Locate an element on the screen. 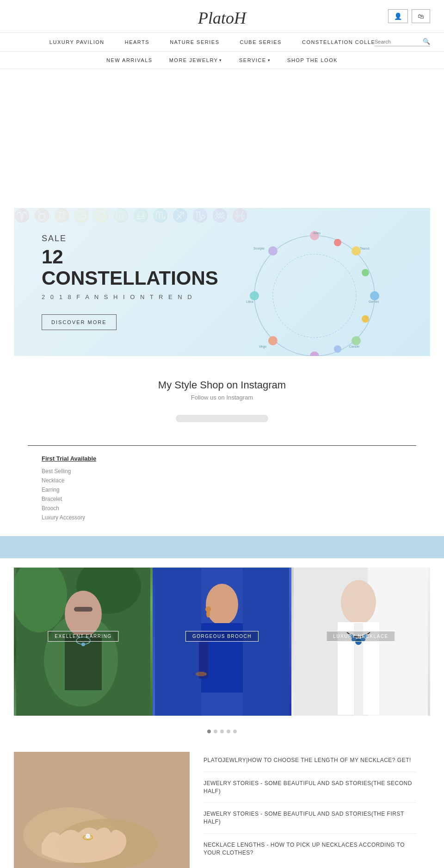 This screenshot has width=444, height=868. blog-link-4: NECKLACE LENGTHS - HOW TO PICK UP NECKLA… is located at coordinates (310, 853).